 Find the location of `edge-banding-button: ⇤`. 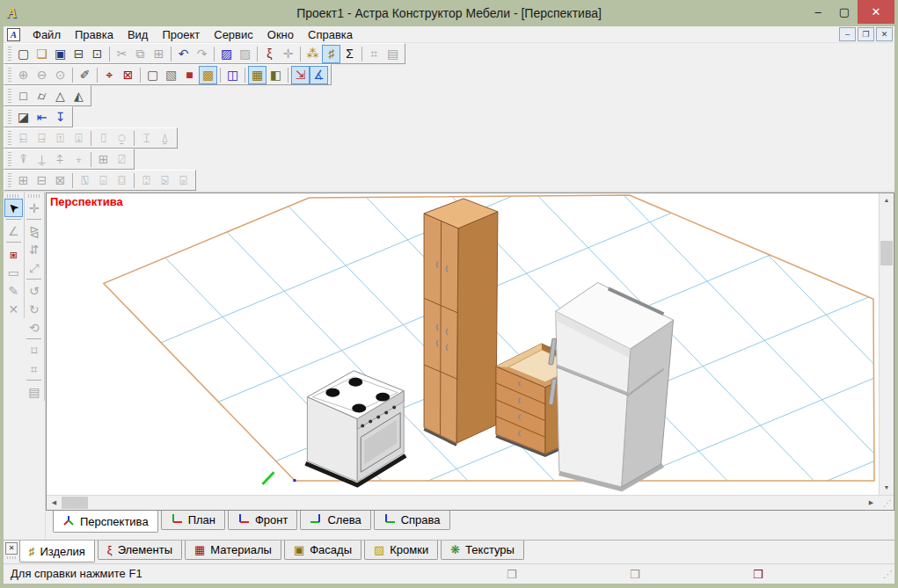

edge-banding-button: ⇤ is located at coordinates (42, 118).